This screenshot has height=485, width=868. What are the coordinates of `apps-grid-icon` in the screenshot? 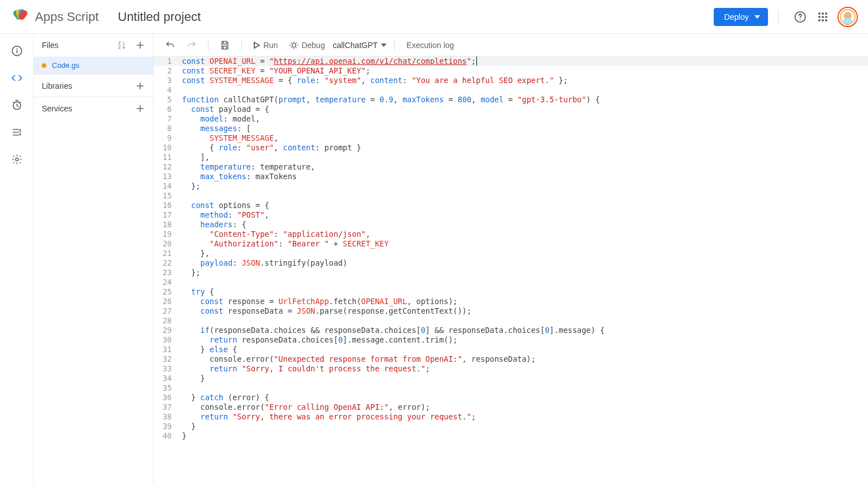 It's located at (823, 17).